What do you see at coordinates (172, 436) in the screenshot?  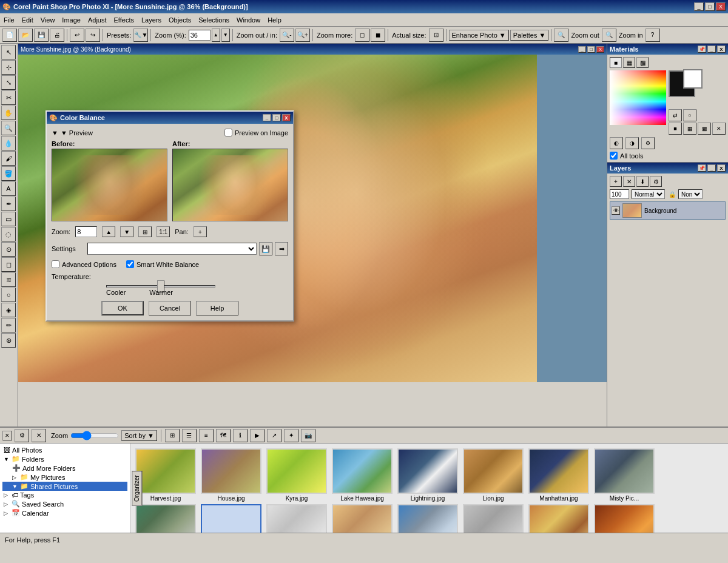 I see `thumbnails-view-btn: ⊞` at bounding box center [172, 436].